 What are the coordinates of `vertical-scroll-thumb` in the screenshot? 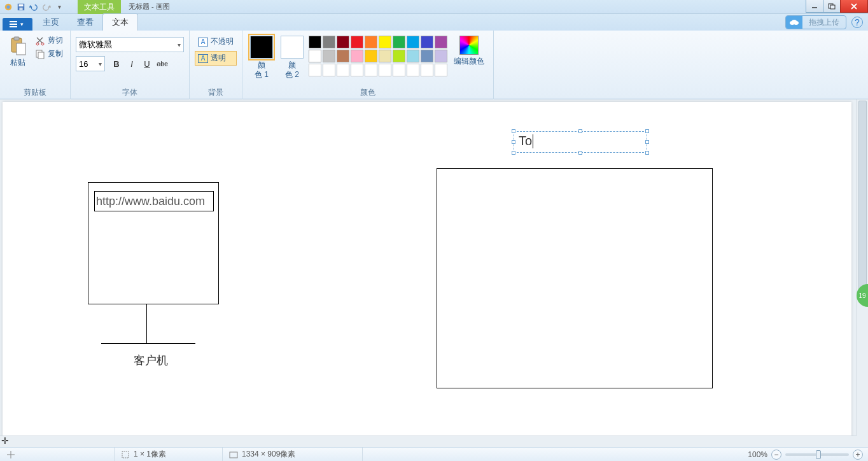 It's located at (863, 196).